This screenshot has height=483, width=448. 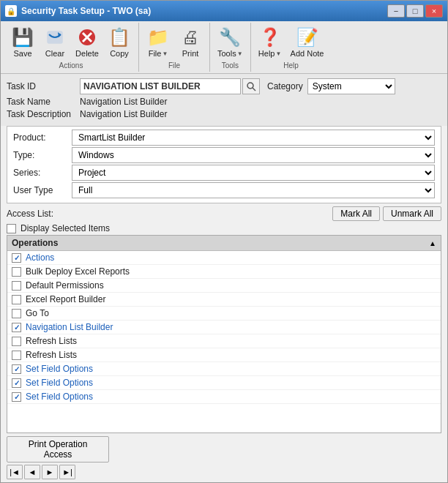 What do you see at coordinates (307, 41) in the screenshot?
I see `addnote-button: 📝 Add Note` at bounding box center [307, 41].